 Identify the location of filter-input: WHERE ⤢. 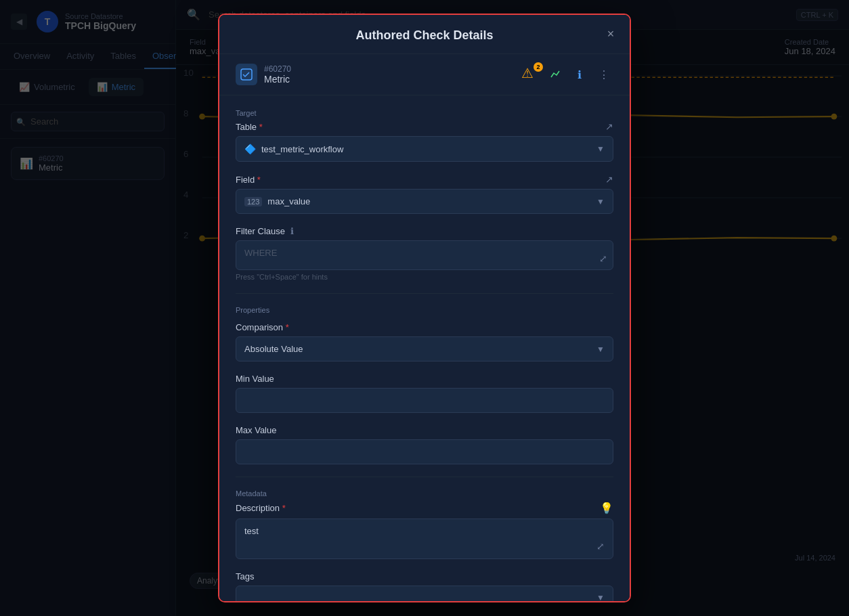
(424, 255).